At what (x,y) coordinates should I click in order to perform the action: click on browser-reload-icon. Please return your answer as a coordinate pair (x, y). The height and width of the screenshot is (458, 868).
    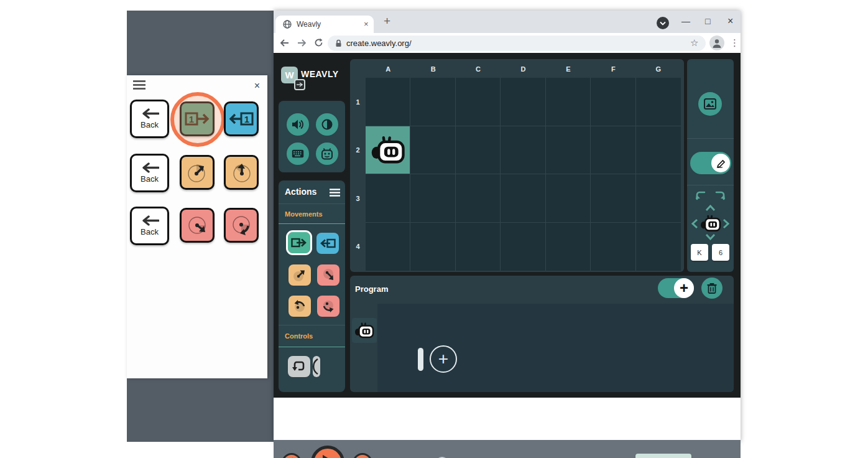
    Looking at the image, I should click on (318, 42).